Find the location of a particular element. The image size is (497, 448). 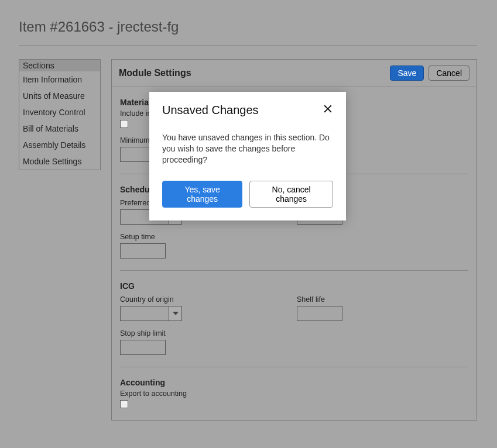

select-country-of-origin is located at coordinates (151, 313).